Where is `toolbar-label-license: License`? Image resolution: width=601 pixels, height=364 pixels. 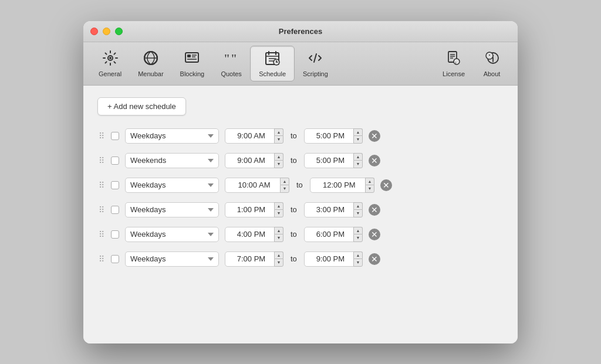 toolbar-label-license: License is located at coordinates (454, 74).